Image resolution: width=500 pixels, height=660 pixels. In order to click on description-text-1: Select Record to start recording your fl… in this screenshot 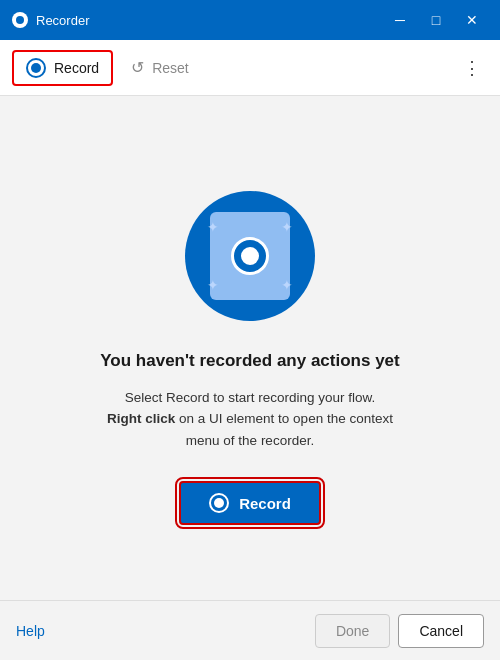, I will do `click(250, 398)`.